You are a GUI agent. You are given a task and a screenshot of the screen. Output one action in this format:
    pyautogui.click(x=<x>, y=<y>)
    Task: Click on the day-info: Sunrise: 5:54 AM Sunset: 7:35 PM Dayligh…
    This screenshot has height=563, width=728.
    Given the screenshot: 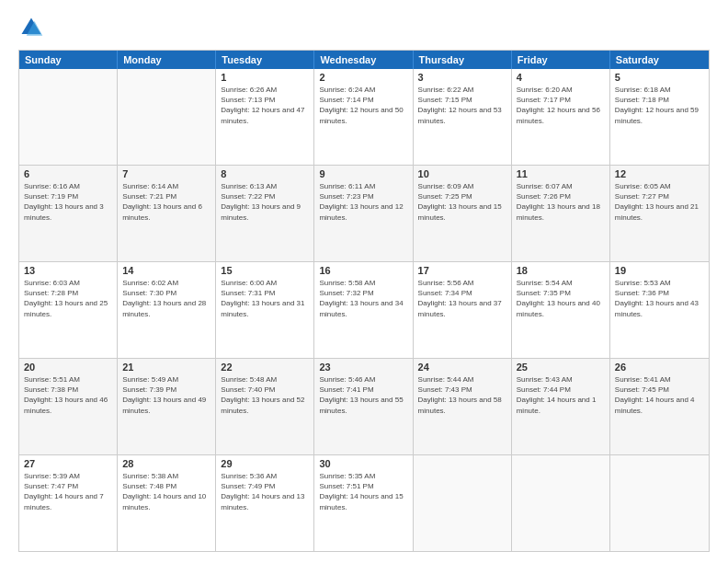 What is the action you would take?
    pyautogui.click(x=561, y=298)
    